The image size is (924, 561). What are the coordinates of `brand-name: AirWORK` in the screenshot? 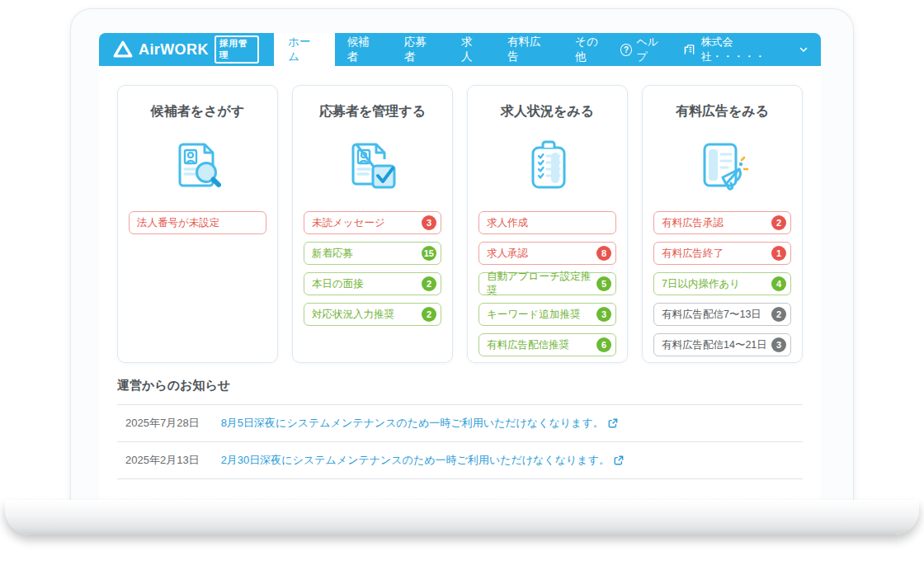 It's located at (173, 50).